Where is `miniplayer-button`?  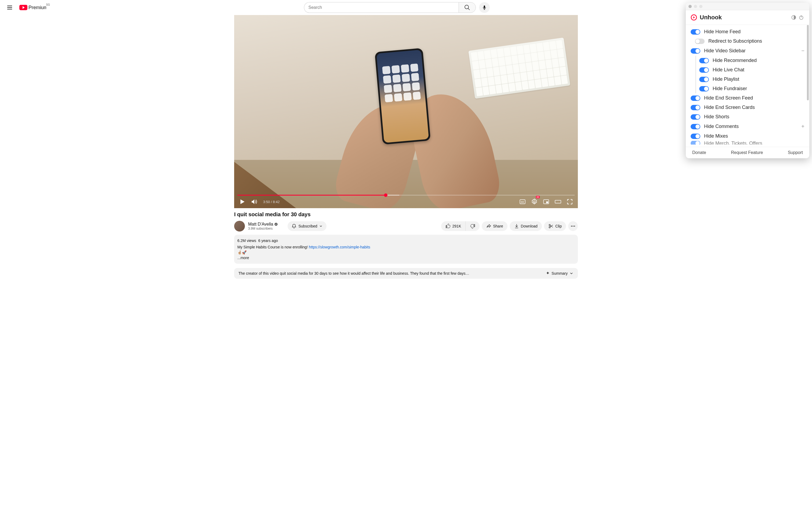 miniplayer-button is located at coordinates (546, 202).